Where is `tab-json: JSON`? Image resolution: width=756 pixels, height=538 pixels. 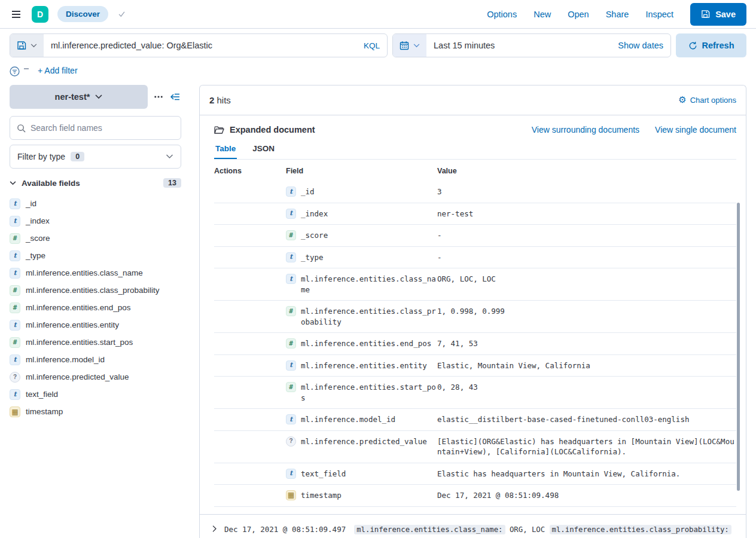
tab-json: JSON is located at coordinates (263, 152).